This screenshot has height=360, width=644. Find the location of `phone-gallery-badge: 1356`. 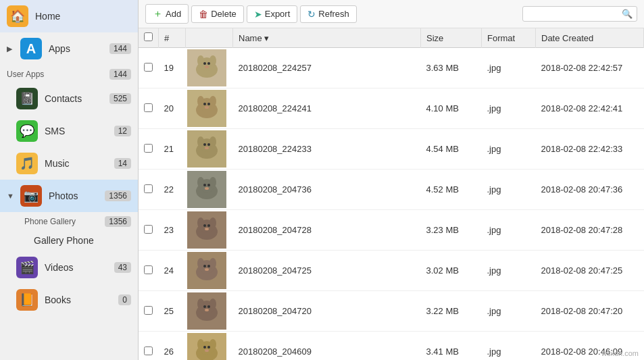

phone-gallery-badge: 1356 is located at coordinates (118, 222).